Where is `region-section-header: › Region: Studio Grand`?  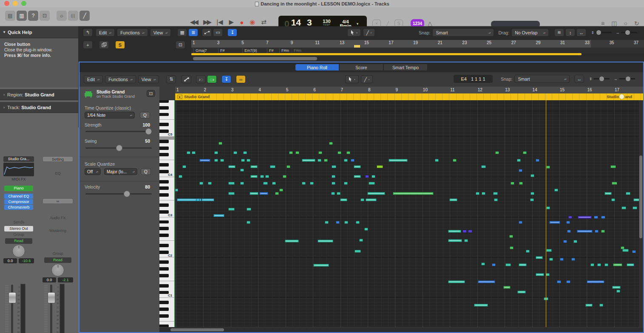 region-section-header: › Region: Studio Grand is located at coordinates (39, 95).